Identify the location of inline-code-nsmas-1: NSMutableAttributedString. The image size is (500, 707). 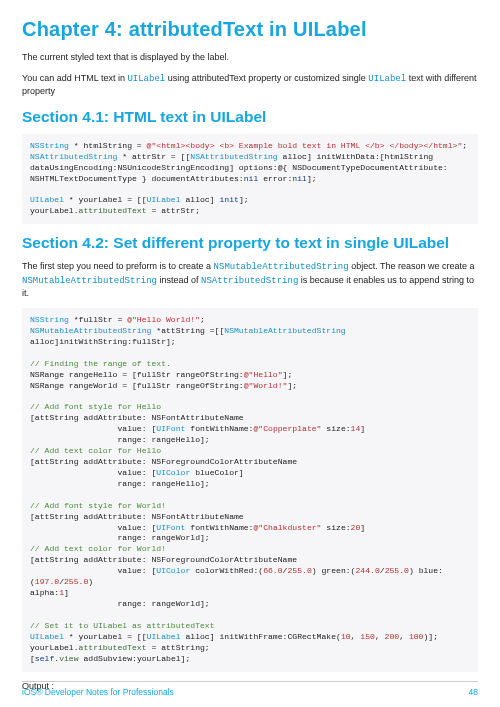
(282, 267).